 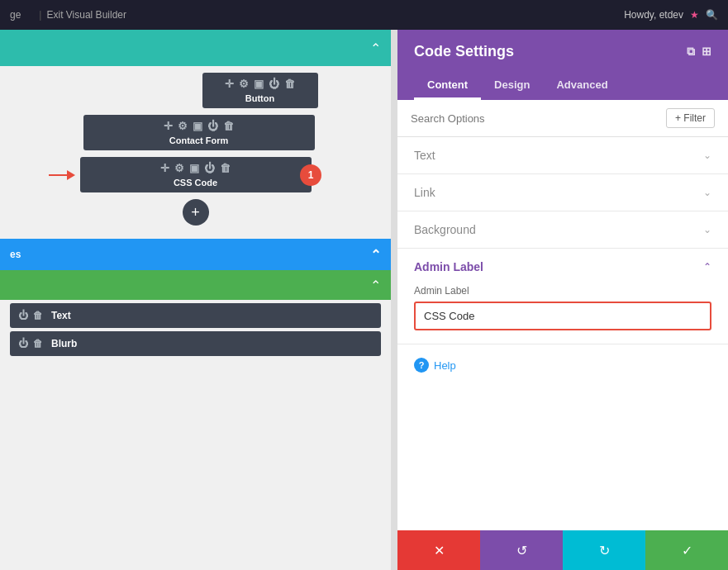 I want to click on help-icon: ?, so click(x=421, y=365).